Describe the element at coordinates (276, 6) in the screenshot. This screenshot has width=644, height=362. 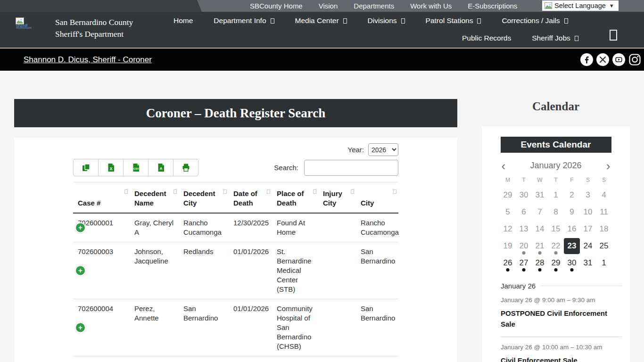
I see `utility-link-sbcounty-home: SBCounty Home` at that location.